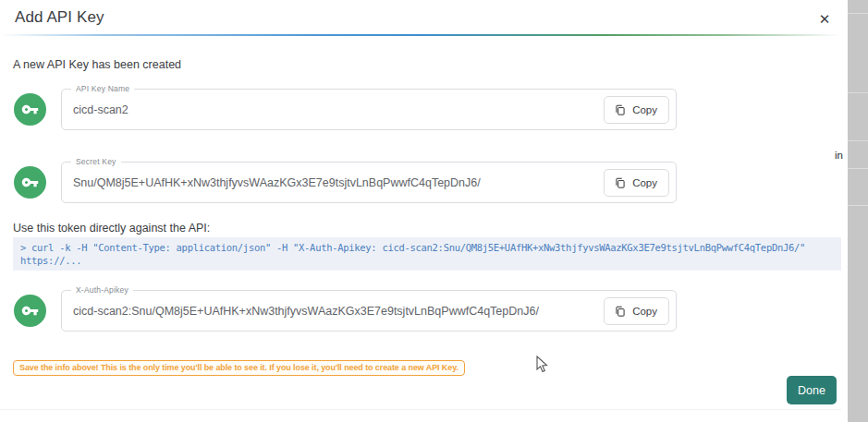  What do you see at coordinates (543, 365) in the screenshot?
I see `mouse-cursor` at bounding box center [543, 365].